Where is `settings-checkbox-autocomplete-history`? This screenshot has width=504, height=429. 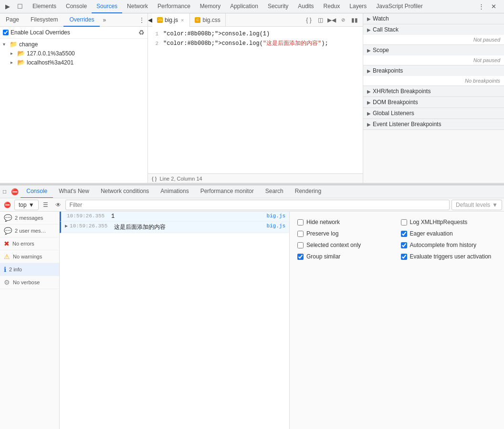 settings-checkbox-autocomplete-history is located at coordinates (404, 246).